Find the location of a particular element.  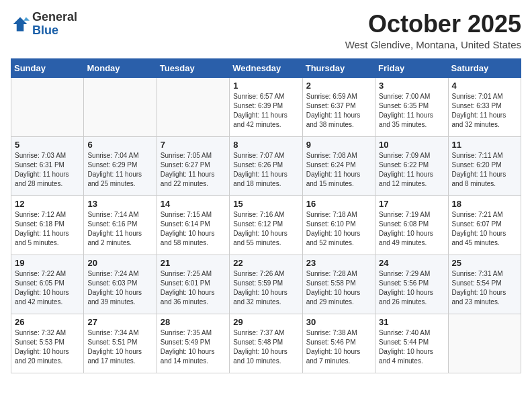

calendar-week-row: 12Sunrise: 7:12 AM Sunset: 6:18 PM Dayli… is located at coordinates (266, 225).